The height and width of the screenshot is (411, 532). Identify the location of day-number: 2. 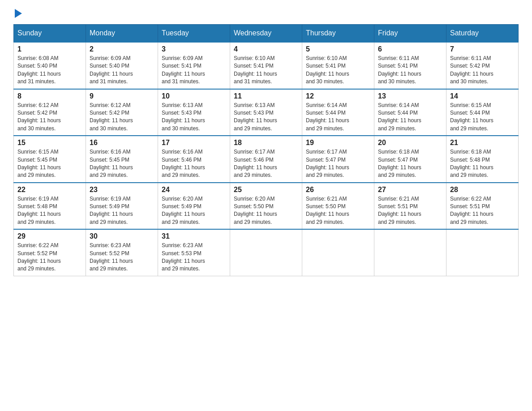
(122, 49).